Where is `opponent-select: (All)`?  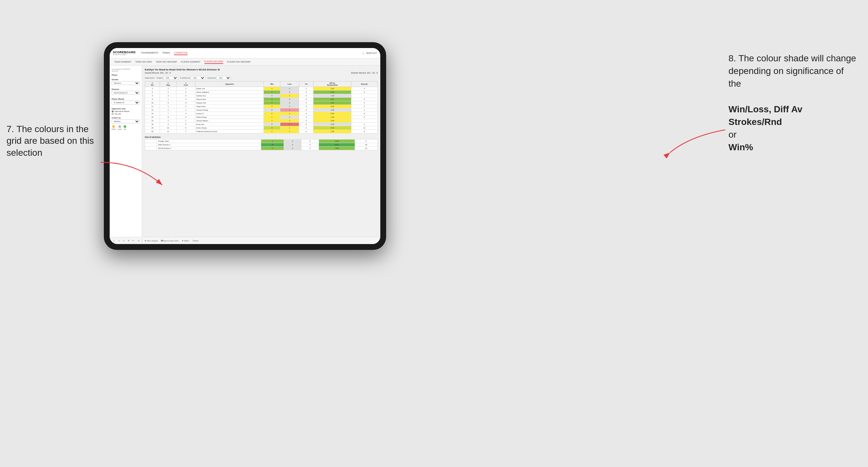
opponent-select: (All) is located at coordinates (224, 78).